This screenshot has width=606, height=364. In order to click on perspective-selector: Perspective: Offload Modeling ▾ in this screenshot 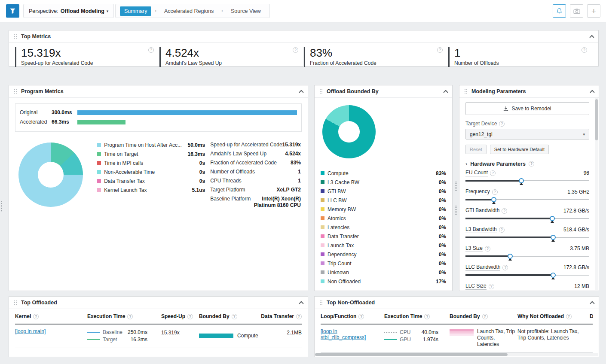, I will do `click(69, 11)`.